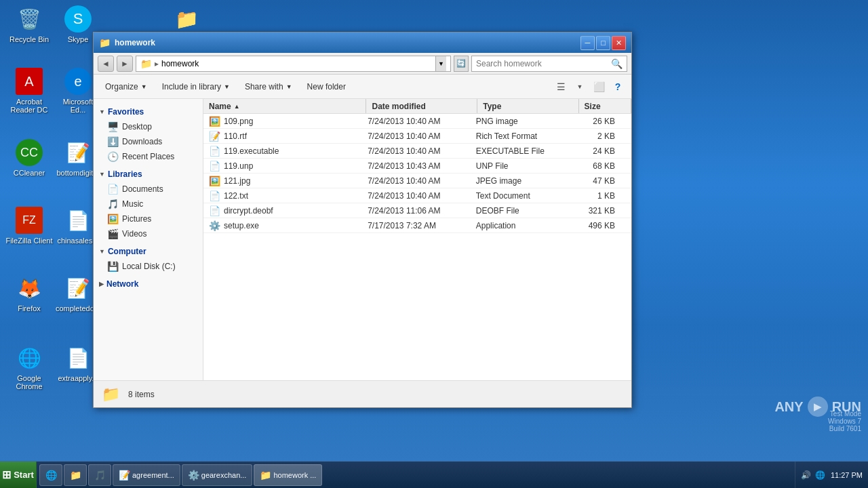  What do you see at coordinates (561, 87) in the screenshot?
I see `view-options-button: ☰` at bounding box center [561, 87].